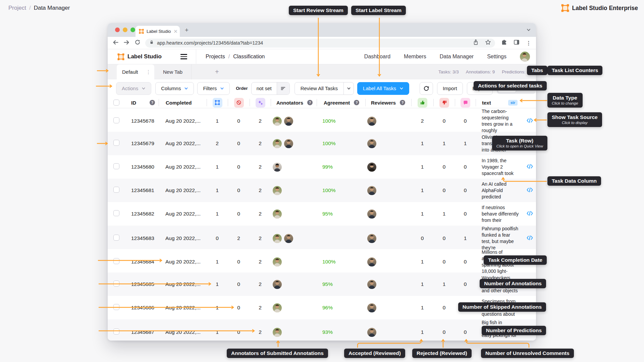 The height and width of the screenshot is (362, 644). Describe the element at coordinates (17, 8) in the screenshot. I see `breadcrumb-parent: Project` at that location.